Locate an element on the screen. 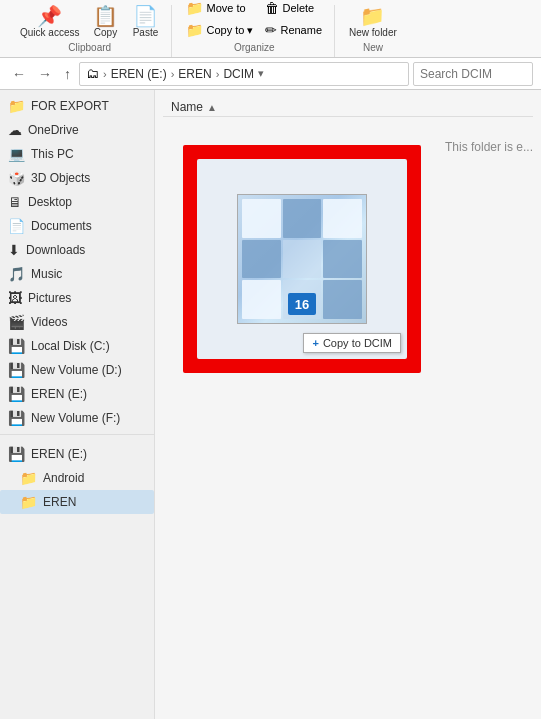 The width and height of the screenshot is (541, 719). android-label: Android is located at coordinates (64, 478).